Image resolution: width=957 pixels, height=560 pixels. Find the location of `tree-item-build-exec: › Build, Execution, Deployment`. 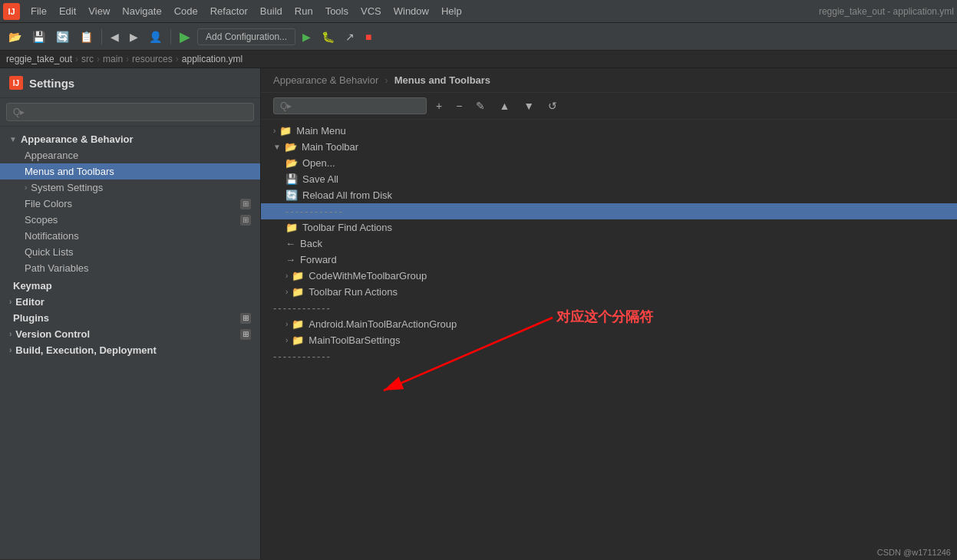

tree-item-build-exec: › Build, Execution, Deployment is located at coordinates (130, 350).